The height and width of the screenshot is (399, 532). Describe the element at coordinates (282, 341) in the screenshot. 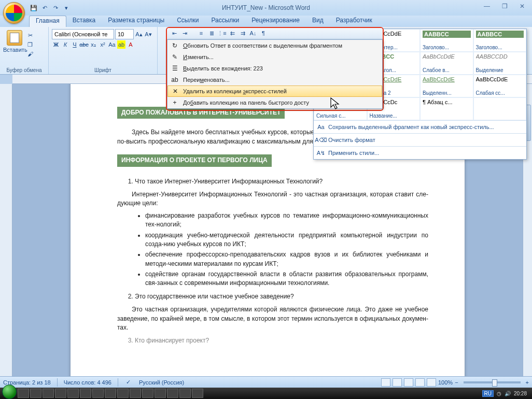

I see `list-item: Кто финансирует проект?` at that location.